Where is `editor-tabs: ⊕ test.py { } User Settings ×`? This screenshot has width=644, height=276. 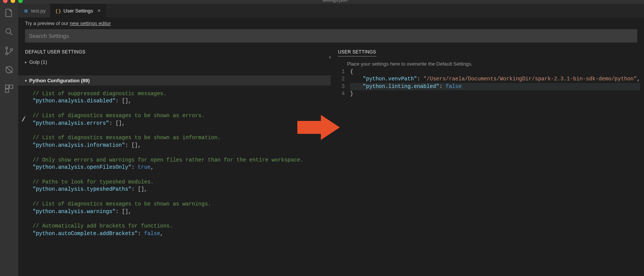 editor-tabs: ⊕ test.py { } User Settings × is located at coordinates (331, 11).